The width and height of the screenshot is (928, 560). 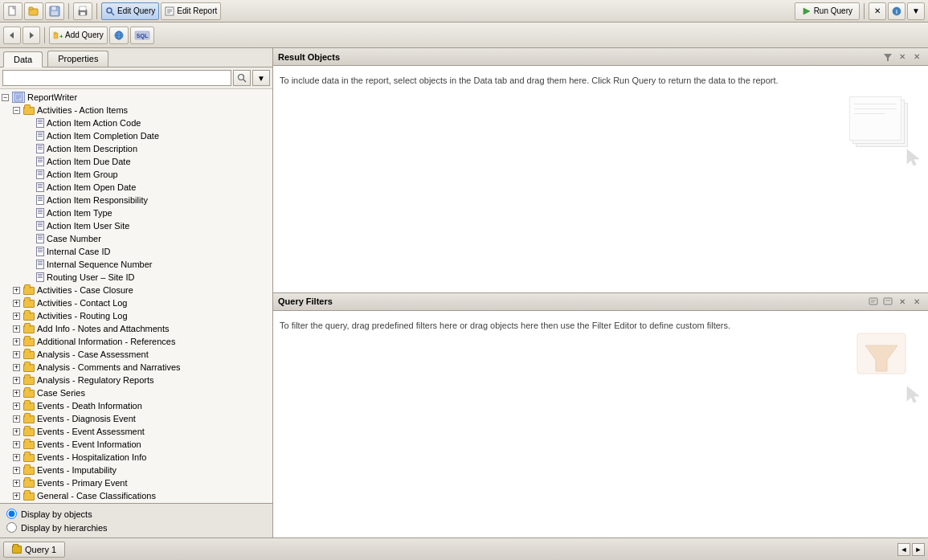 What do you see at coordinates (16, 111) in the screenshot?
I see `activities-action-toggle: −` at bounding box center [16, 111].